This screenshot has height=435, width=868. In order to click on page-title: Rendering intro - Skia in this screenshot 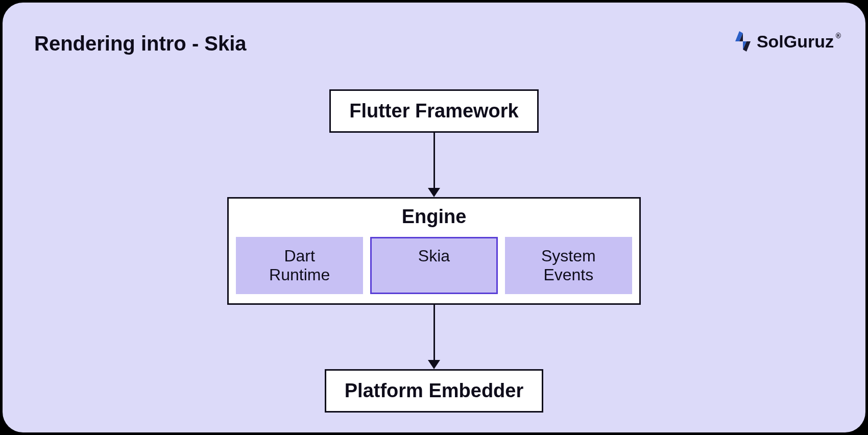, I will do `click(140, 44)`.